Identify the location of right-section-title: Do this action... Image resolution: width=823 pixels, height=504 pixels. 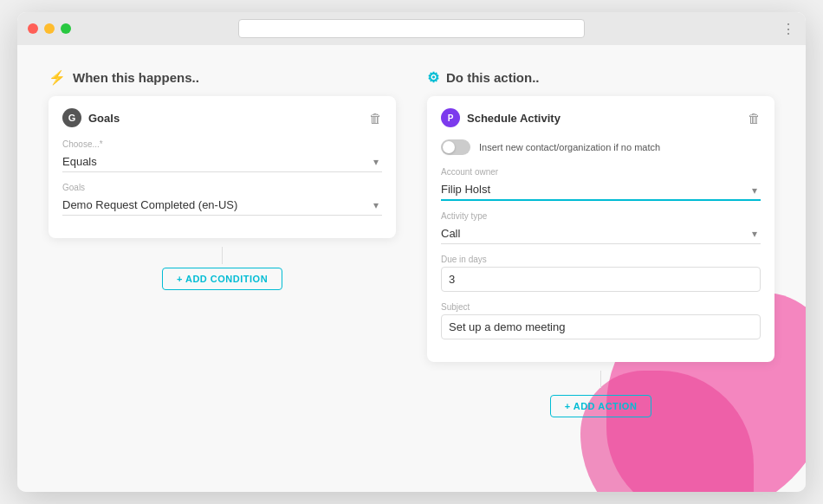
(493, 78).